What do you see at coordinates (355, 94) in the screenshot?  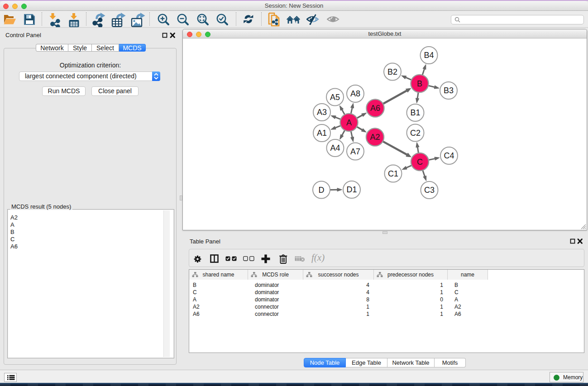 I see `svg-text: A8` at bounding box center [355, 94].